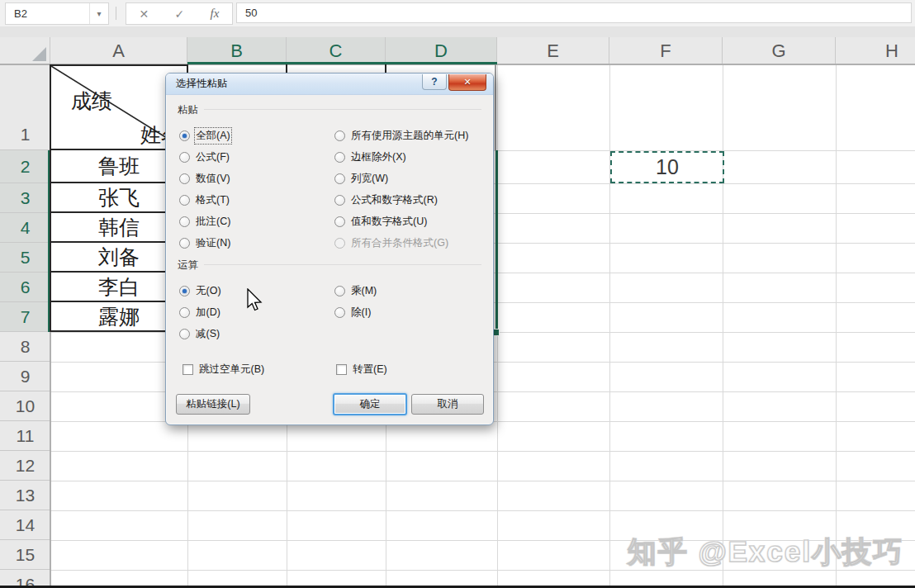  I want to click on column-header-F: F, so click(666, 51).